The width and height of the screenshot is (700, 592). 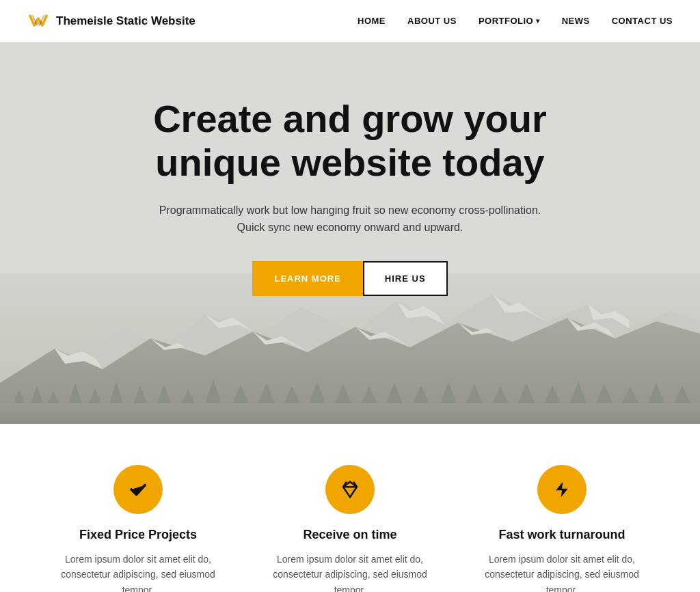 What do you see at coordinates (506, 21) in the screenshot?
I see `nav-portfolio-label: PORTFOLIO` at bounding box center [506, 21].